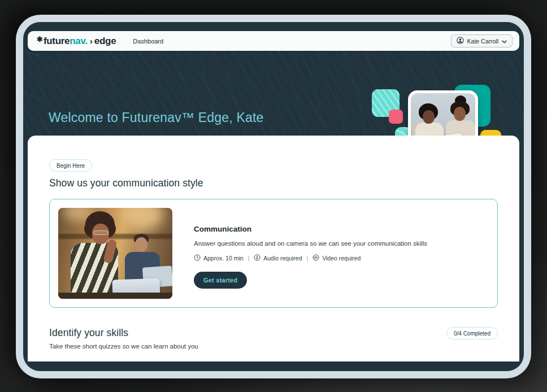  What do you see at coordinates (219, 258) in the screenshot?
I see `meta-duration: Approx. 10 min` at bounding box center [219, 258].